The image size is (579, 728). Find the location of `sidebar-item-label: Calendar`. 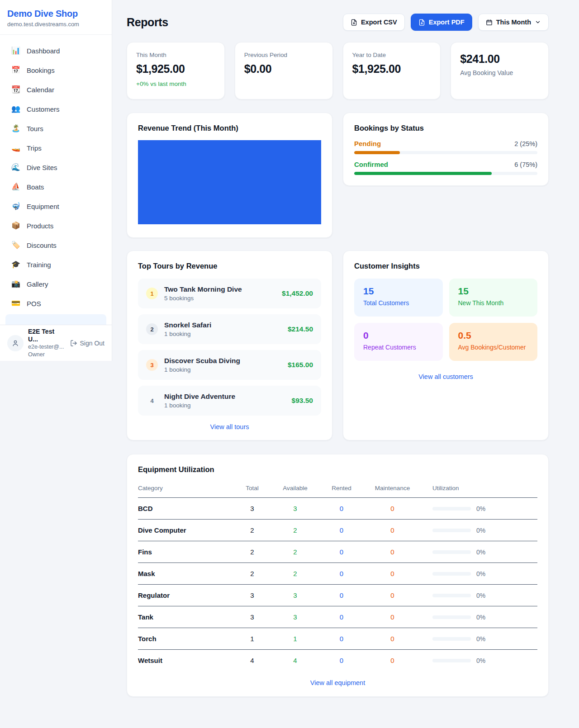

sidebar-item-label: Calendar is located at coordinates (41, 90).